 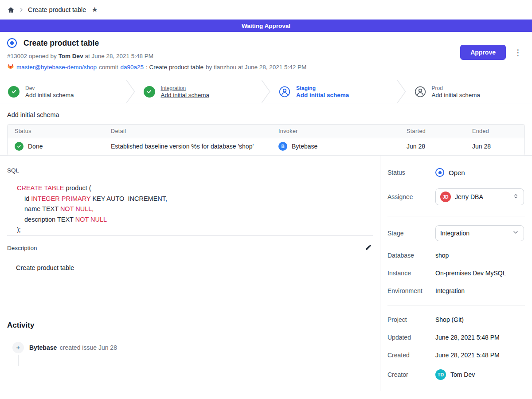 I want to click on activity-heading: Activity, so click(x=190, y=325).